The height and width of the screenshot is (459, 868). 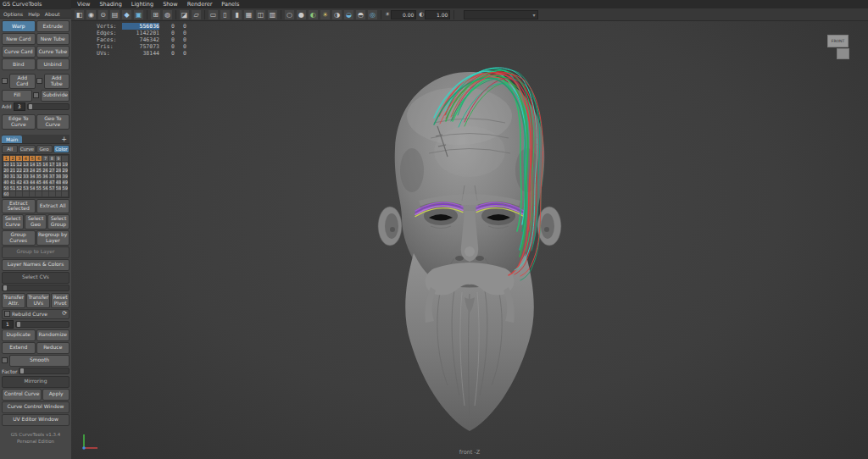 I want to click on subdivide-button: Subdivide, so click(x=55, y=96).